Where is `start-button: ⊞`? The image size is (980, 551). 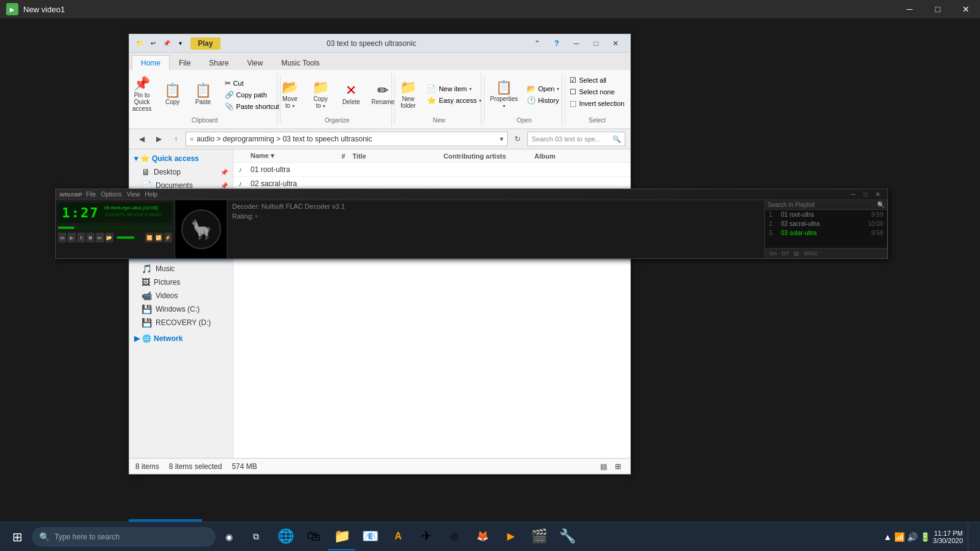
start-button: ⊞ is located at coordinates (17, 537).